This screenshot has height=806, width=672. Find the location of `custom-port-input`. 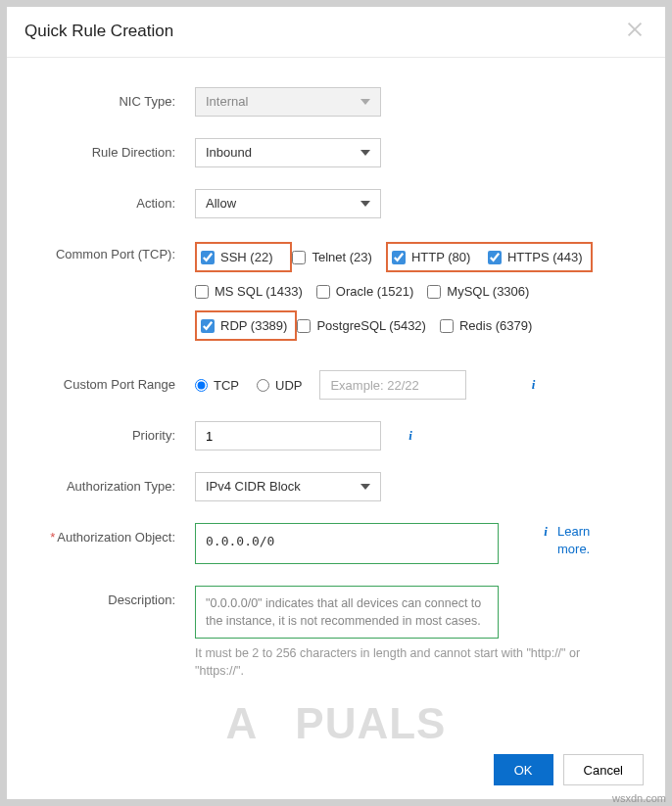

custom-port-input is located at coordinates (393, 385).